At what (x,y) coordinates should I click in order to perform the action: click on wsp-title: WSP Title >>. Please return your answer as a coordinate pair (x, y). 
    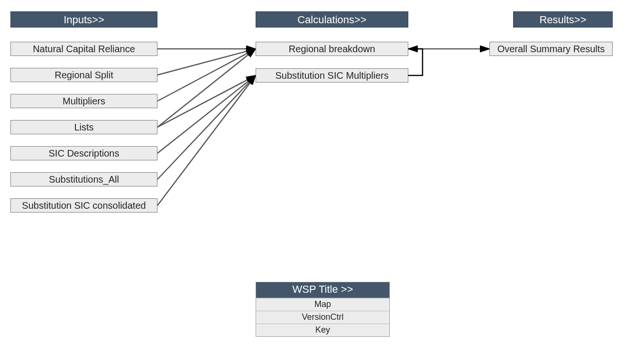
    Looking at the image, I should click on (322, 290).